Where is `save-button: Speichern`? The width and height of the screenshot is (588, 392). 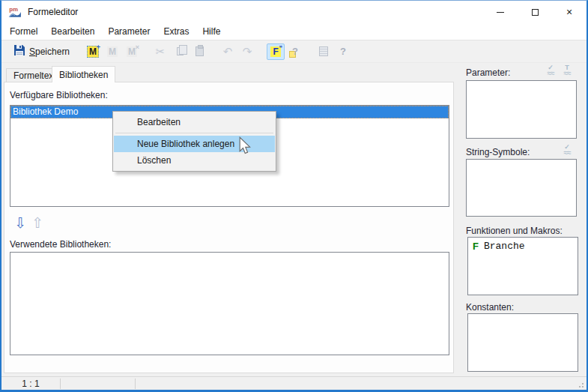 save-button: Speichern is located at coordinates (42, 51).